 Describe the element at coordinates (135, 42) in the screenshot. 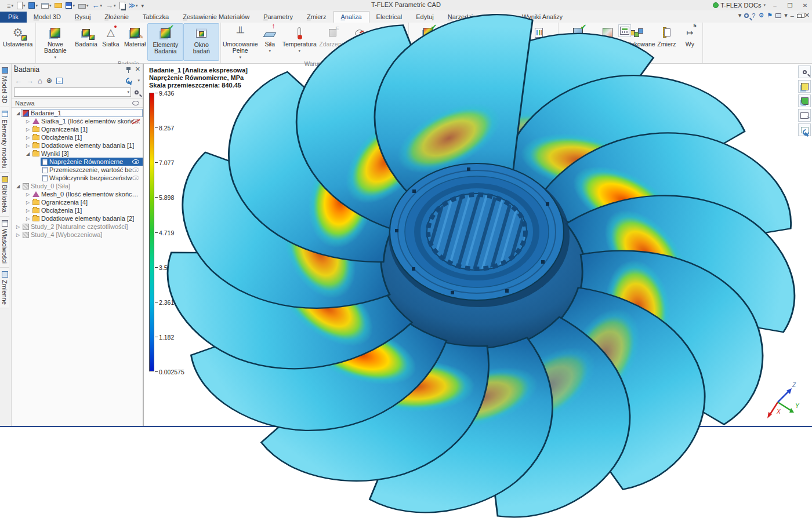

I see `material-button: ✎Materiał` at that location.